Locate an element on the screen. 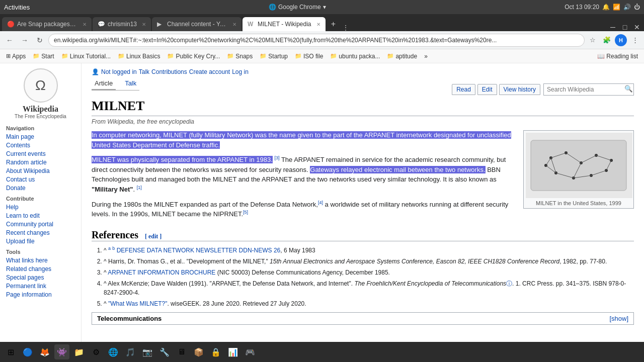 This screenshot has width=644, height=362. browser-tab-2: 💬 chrismin13 ✕ is located at coordinates (122, 24).